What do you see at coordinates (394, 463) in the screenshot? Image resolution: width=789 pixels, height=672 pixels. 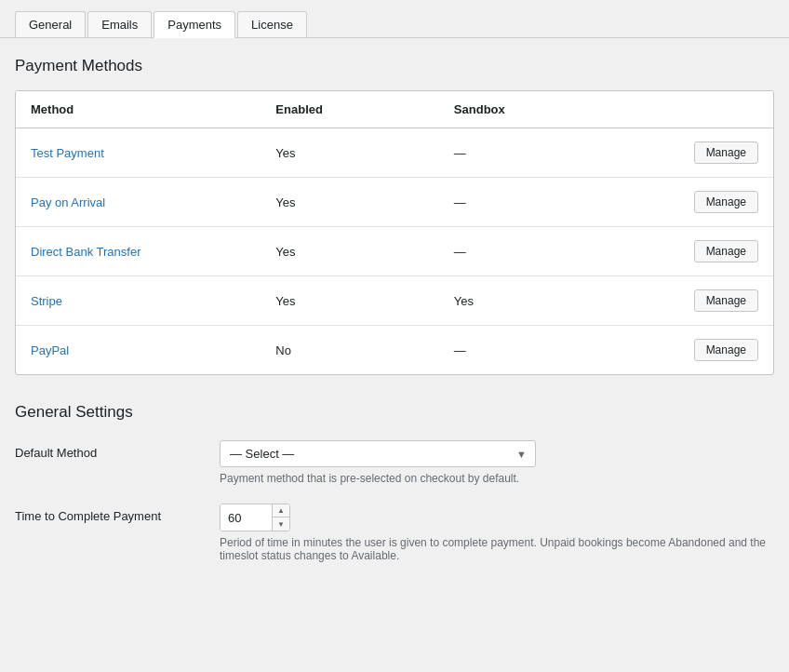 I see `default-method-row: Default Method — Select — Test Payment P…` at bounding box center [394, 463].